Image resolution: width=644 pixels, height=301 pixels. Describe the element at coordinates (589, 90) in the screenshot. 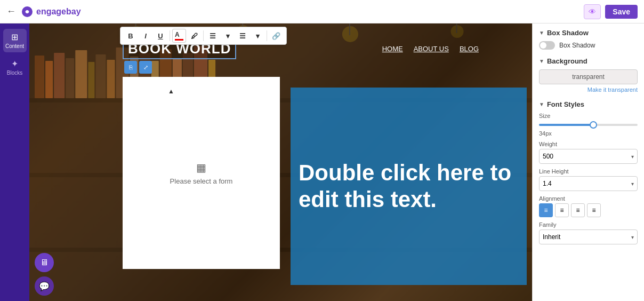

I see `make-transparent-link: Make it transparent` at that location.